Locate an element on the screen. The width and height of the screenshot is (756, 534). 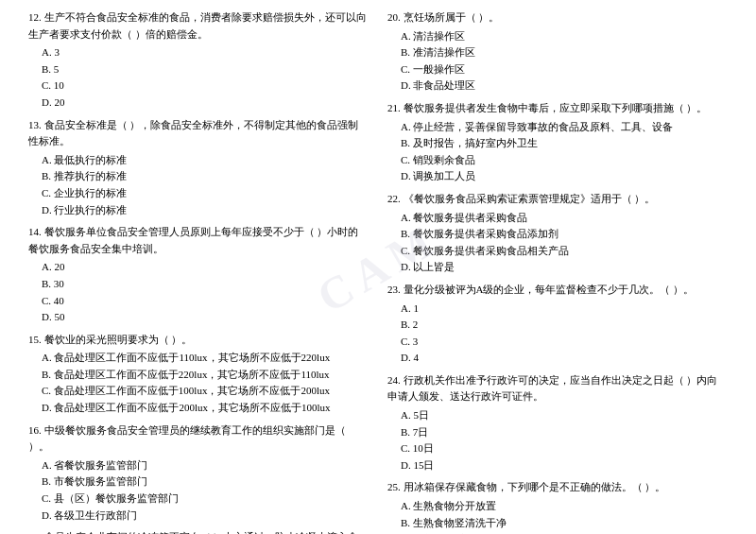
q24-opt-c: C. 10日 is located at coordinates (564, 449).